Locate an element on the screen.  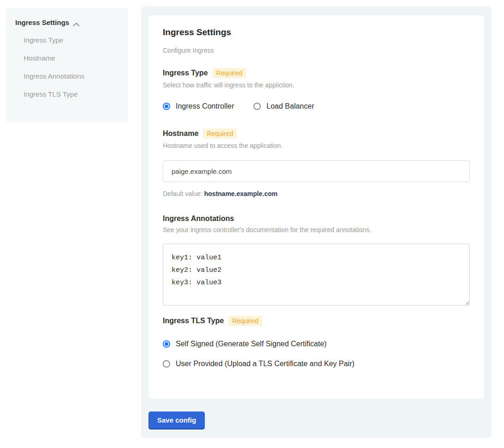
group-hostname: Hostname Required Hostname used to acces… is located at coordinates (316, 163).